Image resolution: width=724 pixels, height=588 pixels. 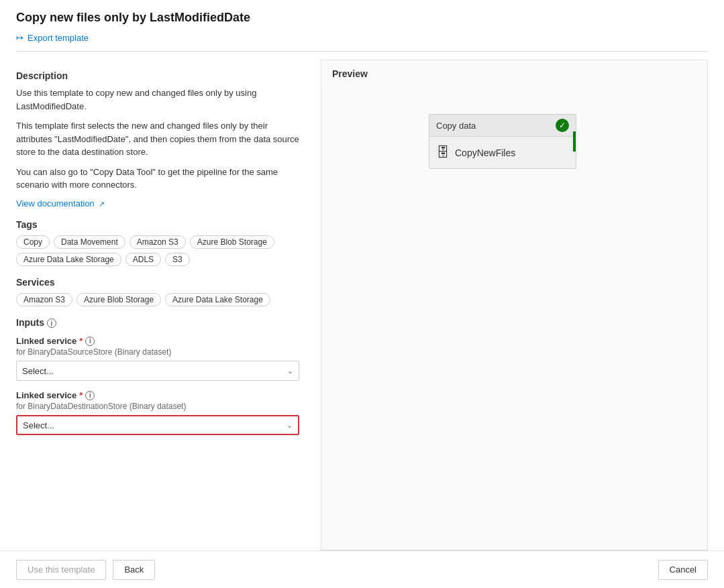 I want to click on linked-service-2-chevron: ⌄, so click(x=290, y=425).